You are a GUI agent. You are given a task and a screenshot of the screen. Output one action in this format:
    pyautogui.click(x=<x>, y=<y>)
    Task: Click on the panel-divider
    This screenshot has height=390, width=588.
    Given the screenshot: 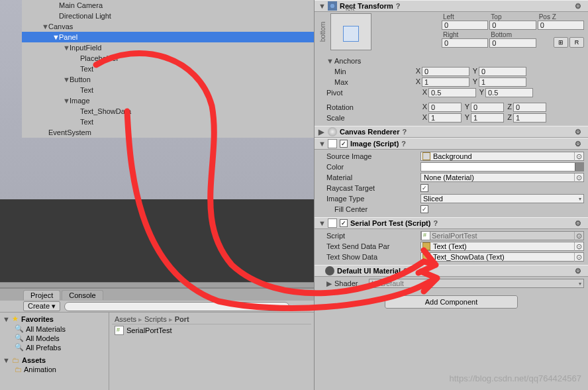 What is the action you would take?
    pyautogui.click(x=157, y=285)
    